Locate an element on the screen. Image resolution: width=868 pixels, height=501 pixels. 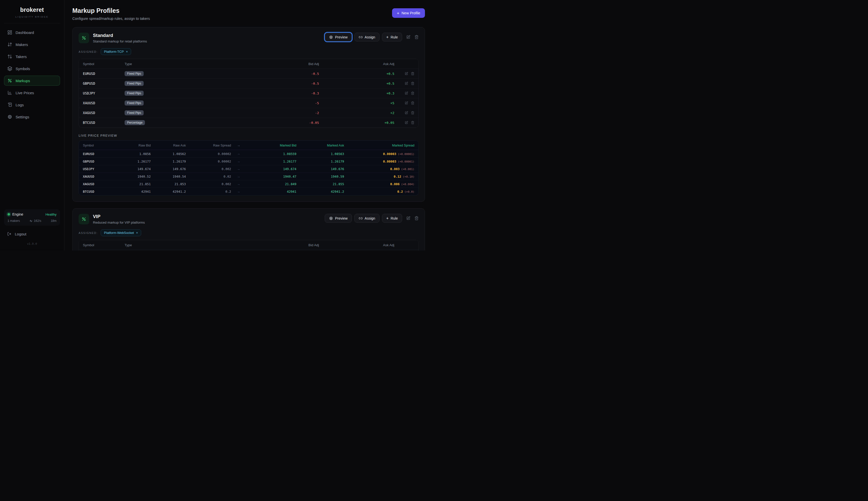
marked-bid: 1.08559 is located at coordinates (271, 154).